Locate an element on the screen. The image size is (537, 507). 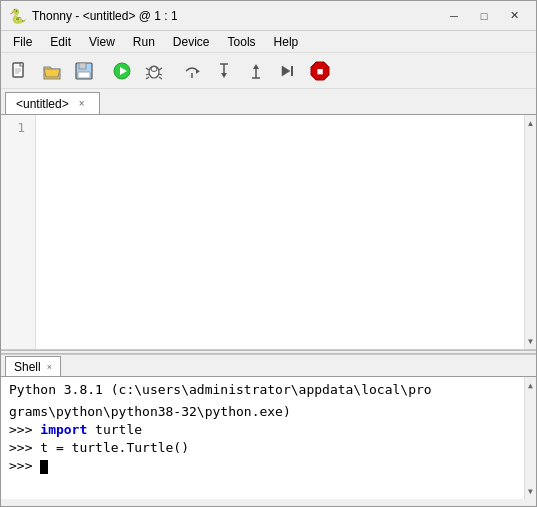
minimize-button: ─ is located at coordinates (454, 16).